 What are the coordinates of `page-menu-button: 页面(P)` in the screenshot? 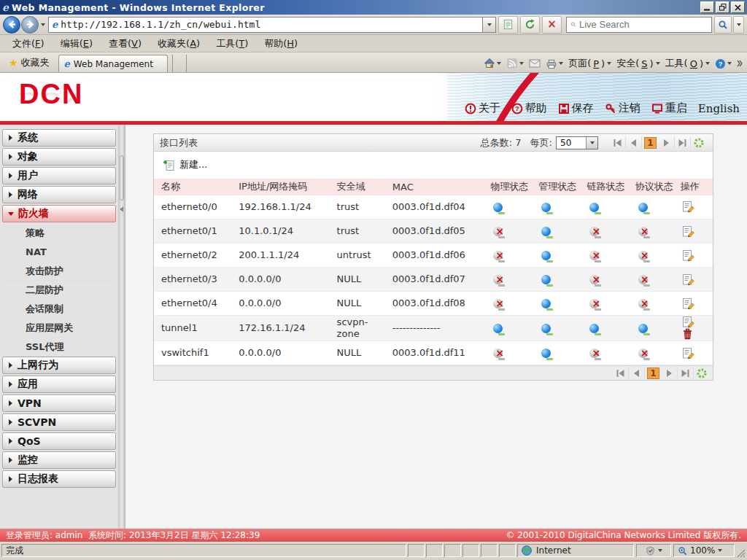 It's located at (589, 63).